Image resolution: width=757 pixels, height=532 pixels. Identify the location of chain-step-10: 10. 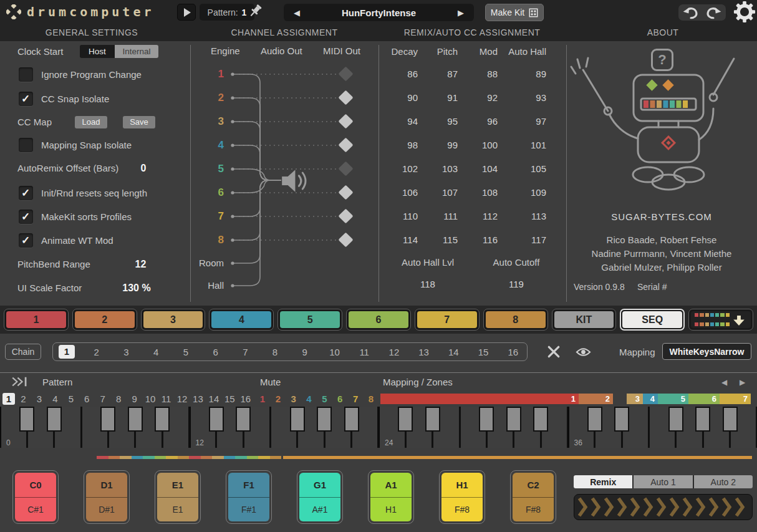
(334, 352).